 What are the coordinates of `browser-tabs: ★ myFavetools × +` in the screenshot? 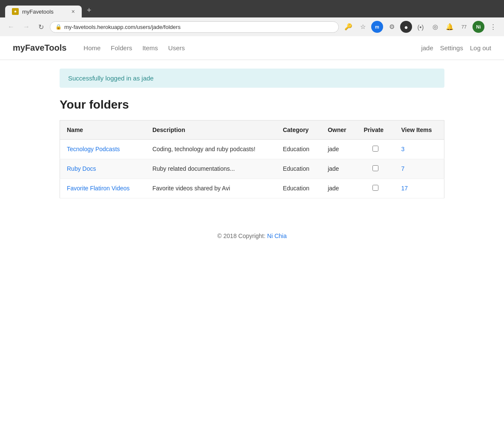 It's located at (252, 10).